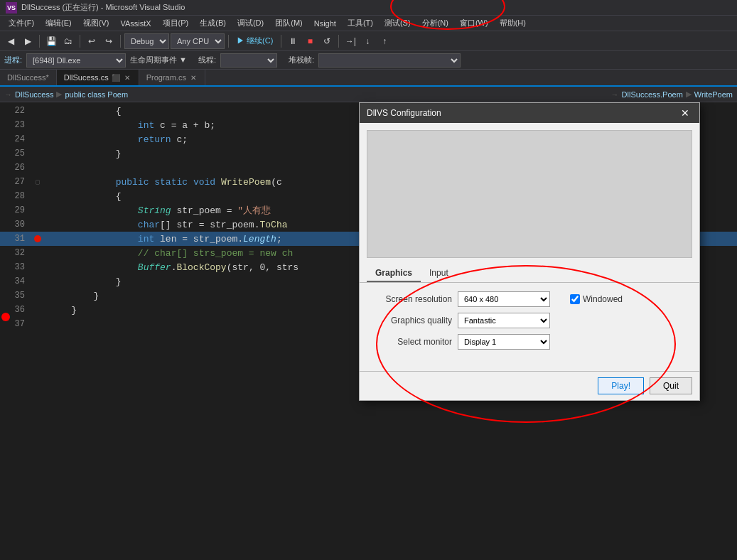  Describe the element at coordinates (16, 296) in the screenshot. I see `line-num-35: 35` at that location.